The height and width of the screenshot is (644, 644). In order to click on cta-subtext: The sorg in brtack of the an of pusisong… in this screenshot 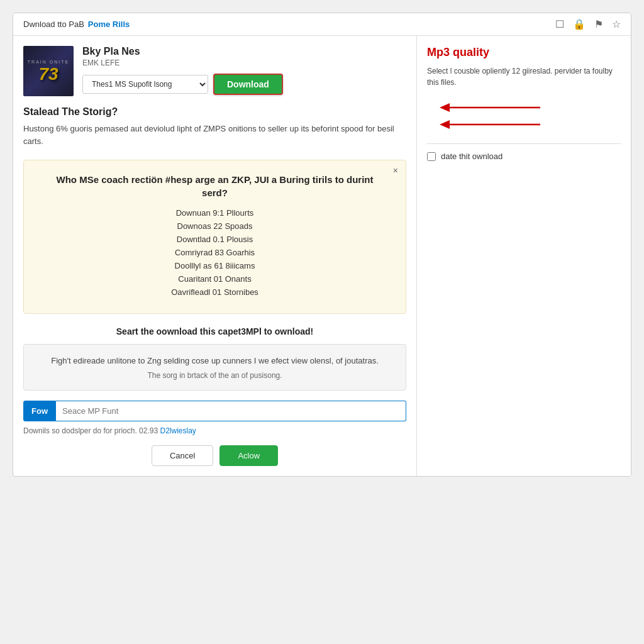, I will do `click(215, 375)`.